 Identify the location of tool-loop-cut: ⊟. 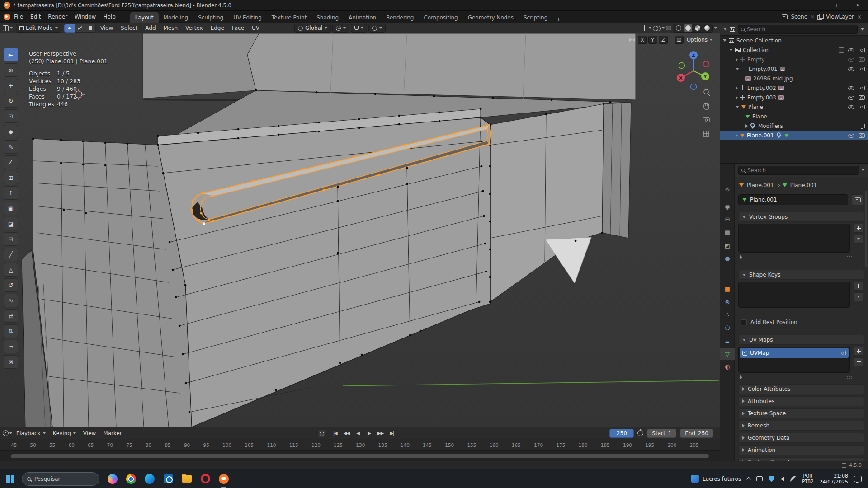
(11, 239).